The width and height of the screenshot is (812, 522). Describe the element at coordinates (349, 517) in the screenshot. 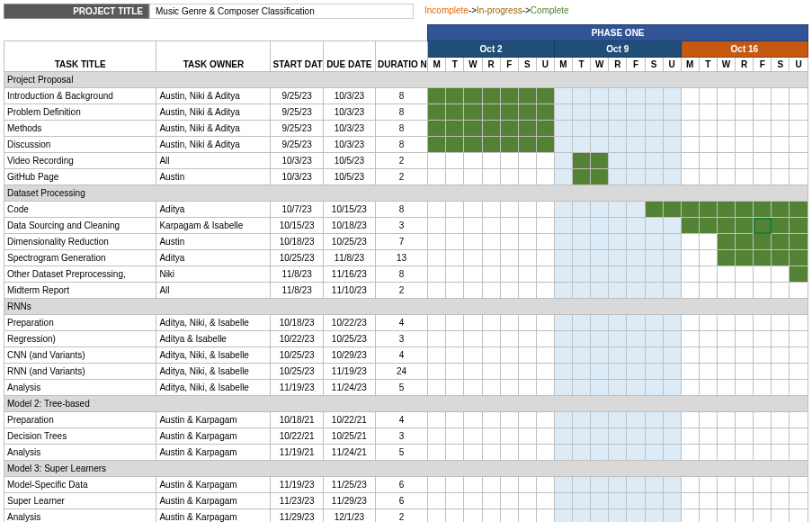

I see `cell-due: 12/1/23` at that location.